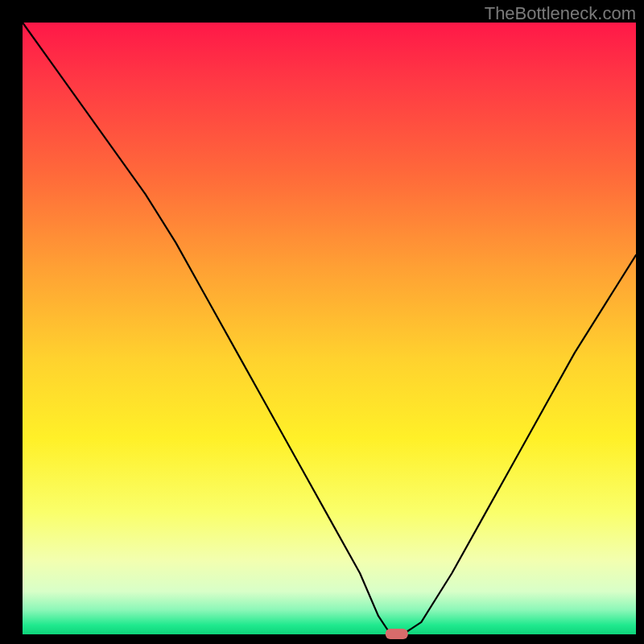  Describe the element at coordinates (397, 634) in the screenshot. I see `optimal-marker` at that location.